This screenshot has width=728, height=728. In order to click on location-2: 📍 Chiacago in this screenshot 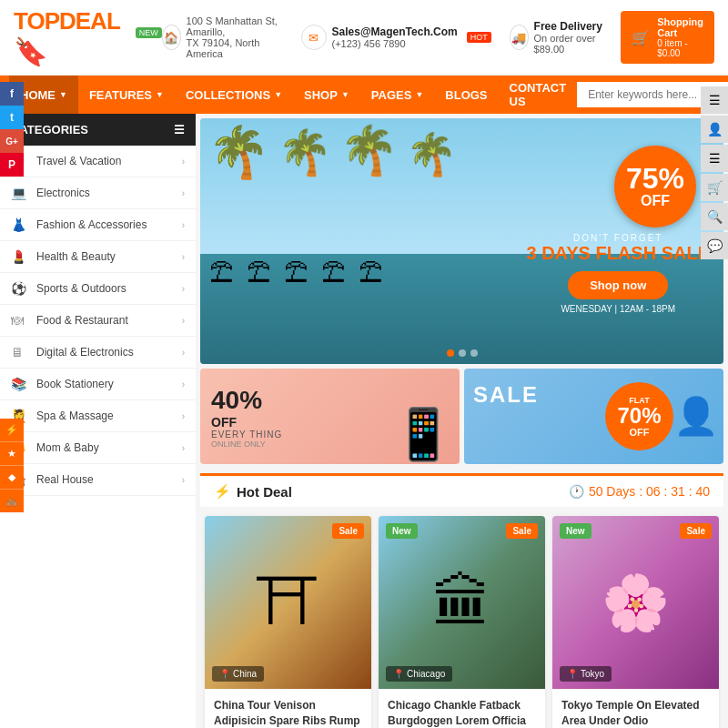, I will do `click(419, 673)`.